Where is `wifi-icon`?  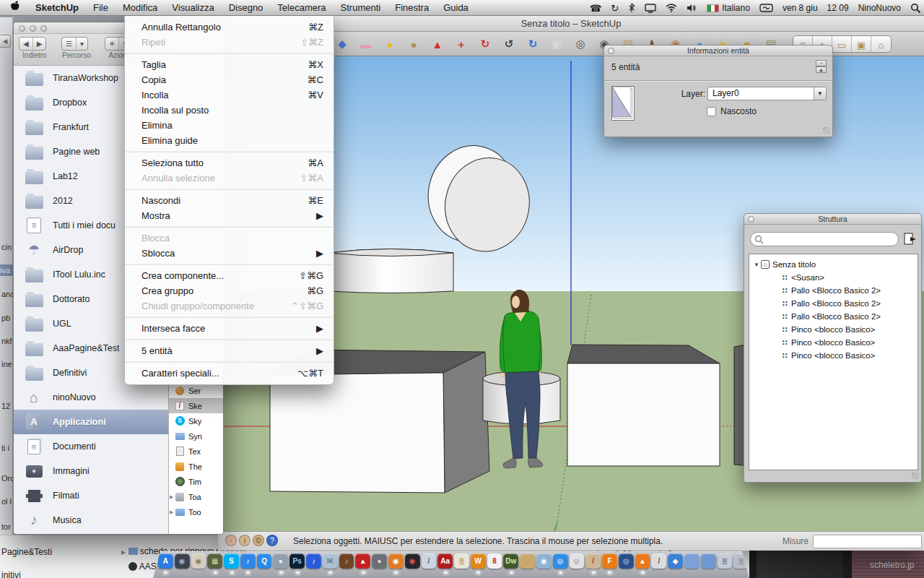
wifi-icon is located at coordinates (671, 8).